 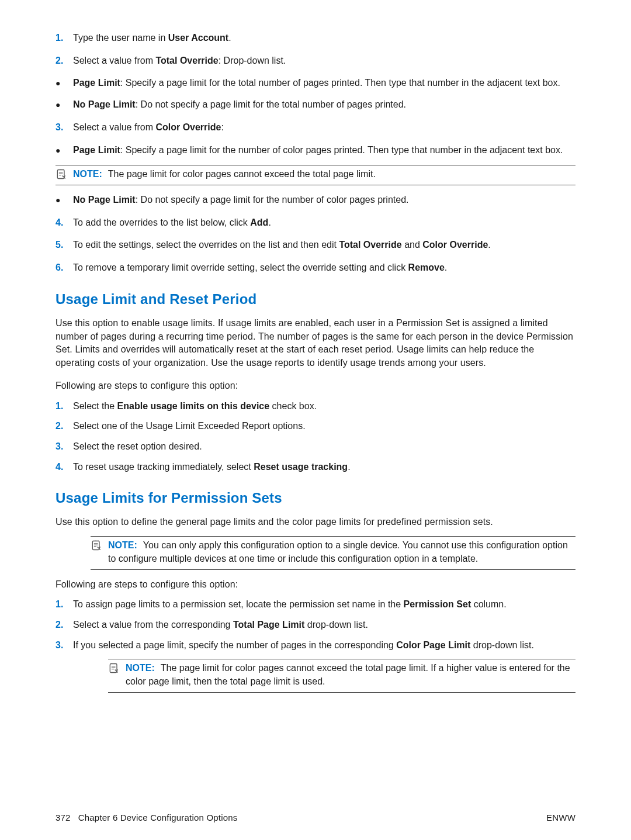 What do you see at coordinates (316, 498) in the screenshot?
I see `section-heading-permission-sets: Usage Limits for Permission Sets` at bounding box center [316, 498].